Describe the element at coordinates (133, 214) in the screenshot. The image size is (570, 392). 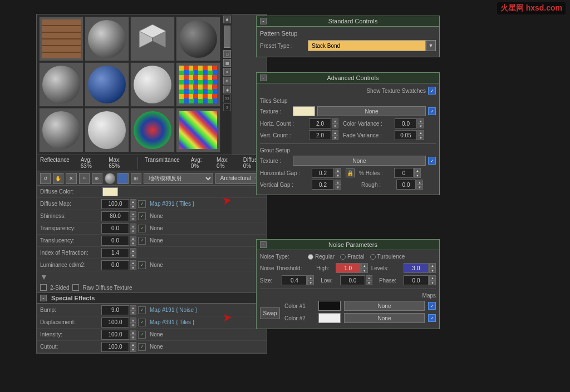
I see `shininess-up: ▲` at that location.